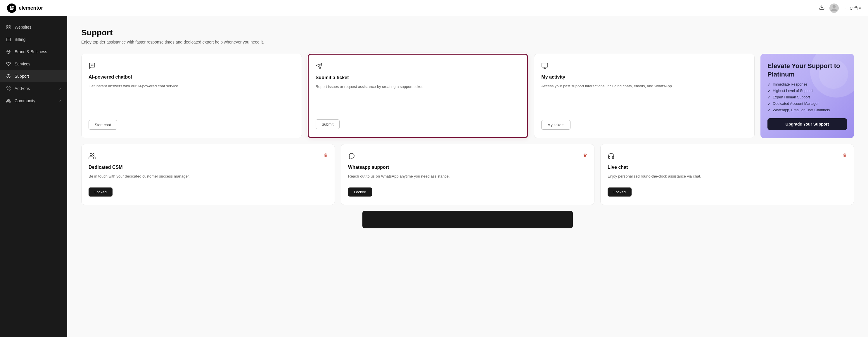 The width and height of the screenshot is (868, 337). I want to click on card-whatsapp: ♛ Whatsapp support Reach out to us on Wh…, so click(468, 174).